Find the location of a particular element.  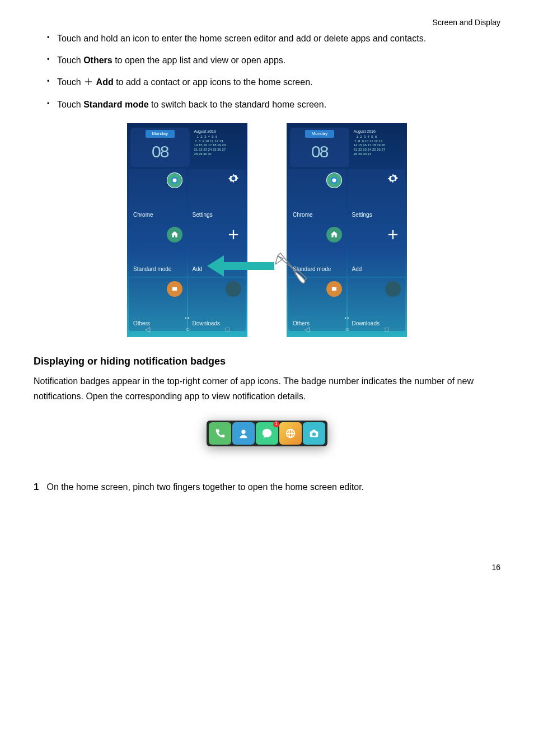

messages-app-icon: 1 is located at coordinates (267, 433).